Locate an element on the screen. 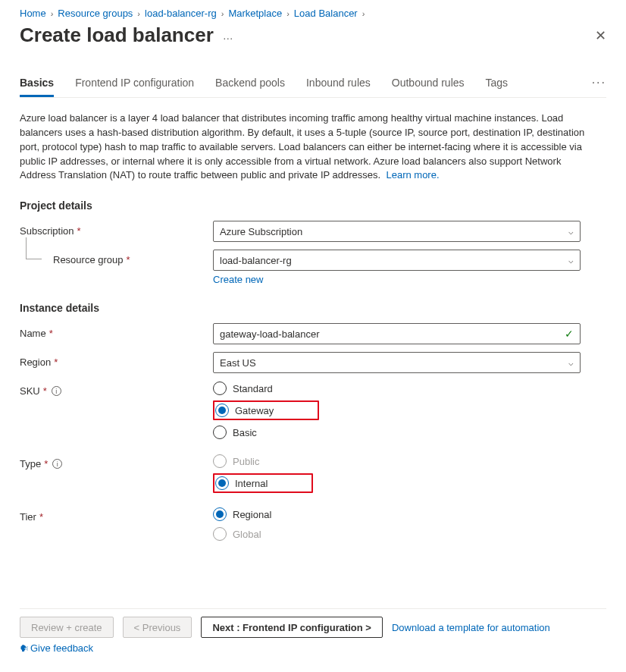 The image size is (626, 672). sku-radio-gateway: Gateway is located at coordinates (246, 410).